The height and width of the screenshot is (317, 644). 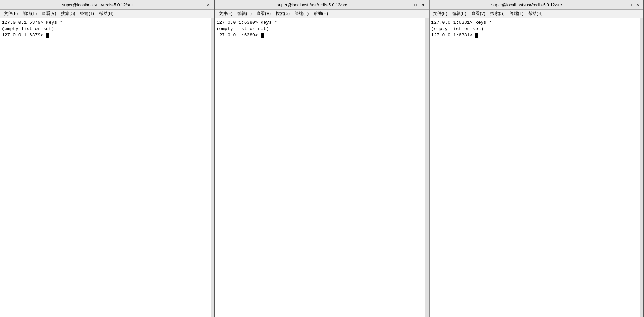 What do you see at coordinates (87, 13) in the screenshot?
I see `menu-terminal-1: 终端(T)` at bounding box center [87, 13].